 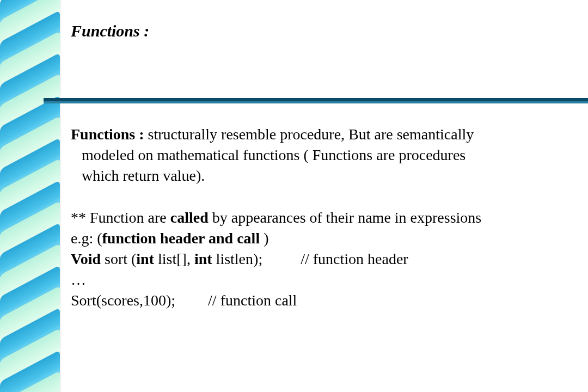 What do you see at coordinates (345, 218) in the screenshot?
I see `p2l1c: by appearances of their name in expressi…` at bounding box center [345, 218].